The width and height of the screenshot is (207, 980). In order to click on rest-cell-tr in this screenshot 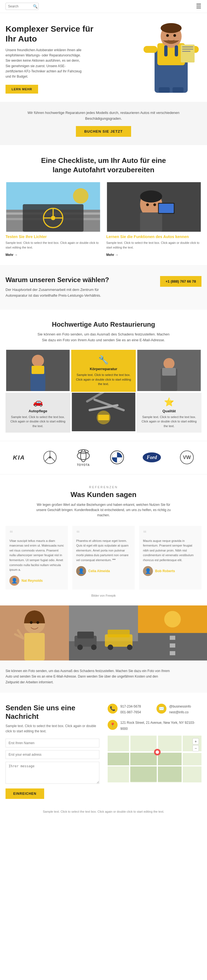, I will do `click(169, 371)`.